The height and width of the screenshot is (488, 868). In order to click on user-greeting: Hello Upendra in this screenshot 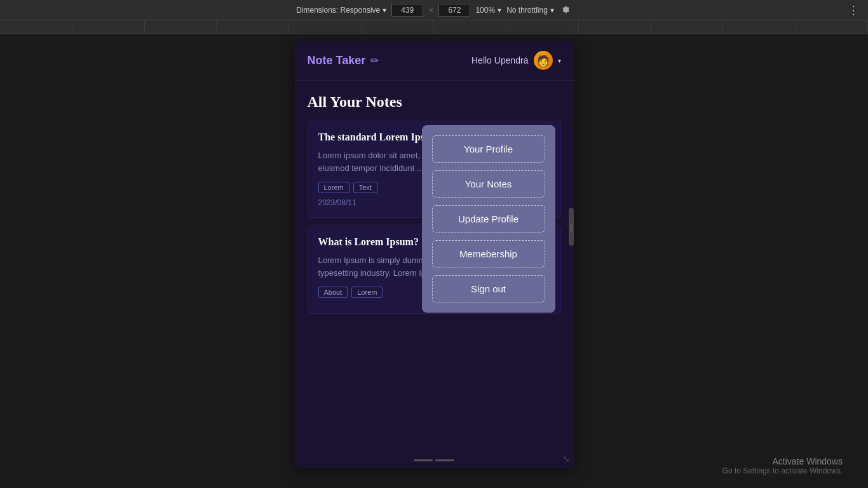, I will do `click(500, 60)`.